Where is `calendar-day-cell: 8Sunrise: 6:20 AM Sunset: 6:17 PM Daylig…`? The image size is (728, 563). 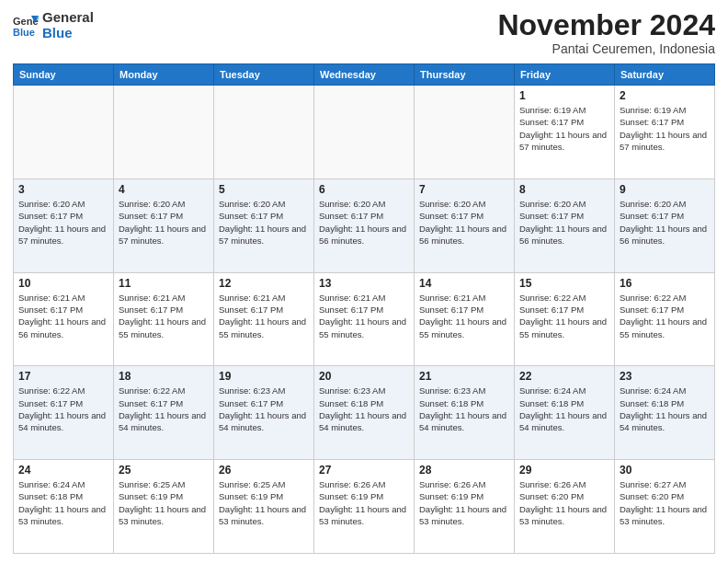
calendar-day-cell: 8Sunrise: 6:20 AM Sunset: 6:17 PM Daylig… is located at coordinates (564, 225).